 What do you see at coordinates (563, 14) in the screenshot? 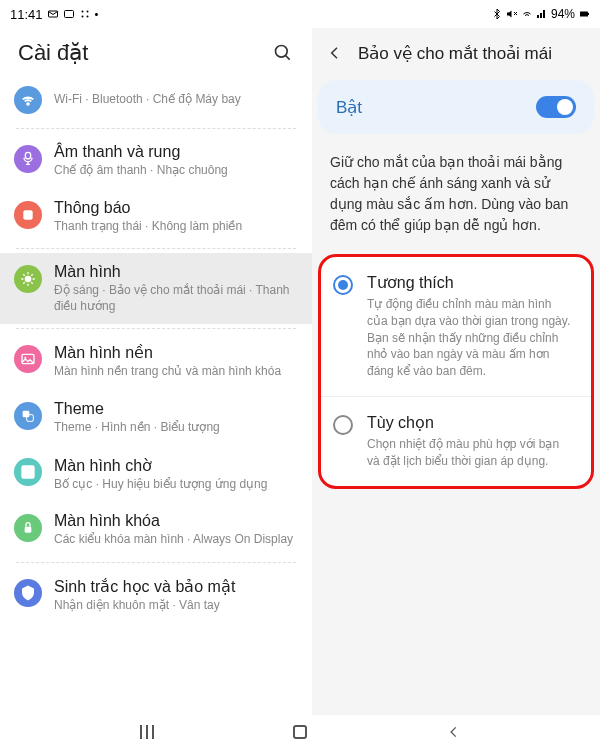
I see `battery-text: 94%` at bounding box center [563, 14].